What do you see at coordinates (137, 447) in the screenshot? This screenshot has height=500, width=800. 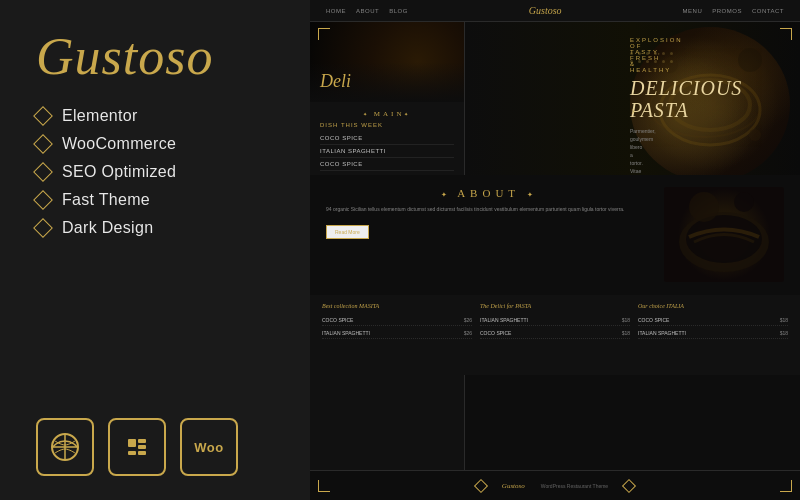 I see `elementor-icon` at bounding box center [137, 447].